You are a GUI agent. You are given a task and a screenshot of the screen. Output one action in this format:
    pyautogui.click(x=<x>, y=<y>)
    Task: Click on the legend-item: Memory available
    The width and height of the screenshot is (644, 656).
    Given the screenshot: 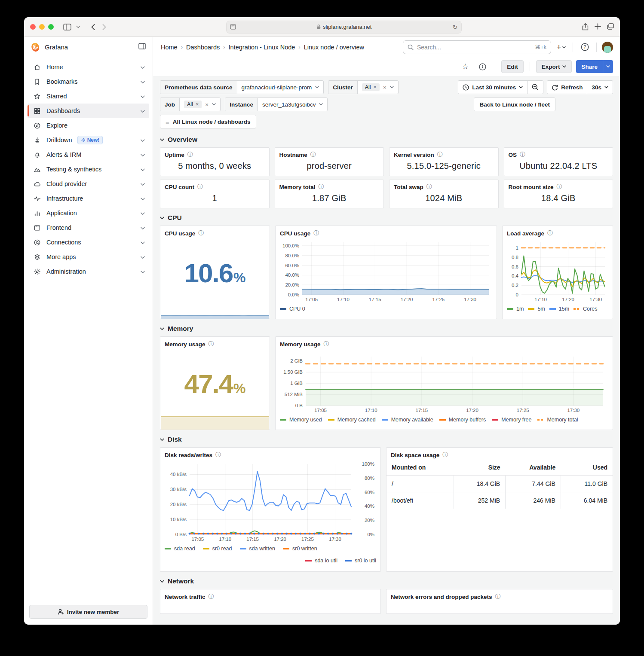 What is the action you would take?
    pyautogui.click(x=408, y=420)
    